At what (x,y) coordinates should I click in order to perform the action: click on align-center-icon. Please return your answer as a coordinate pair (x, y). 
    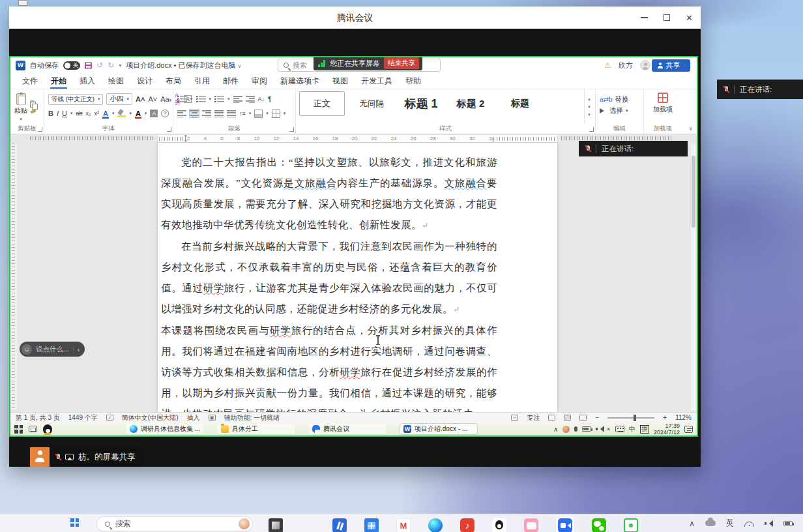
    Looking at the image, I should click on (194, 113).